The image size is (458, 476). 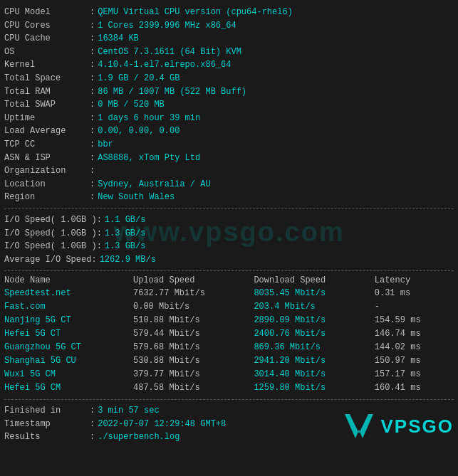 What do you see at coordinates (415, 307) in the screenshot?
I see `network-latency: -` at bounding box center [415, 307].